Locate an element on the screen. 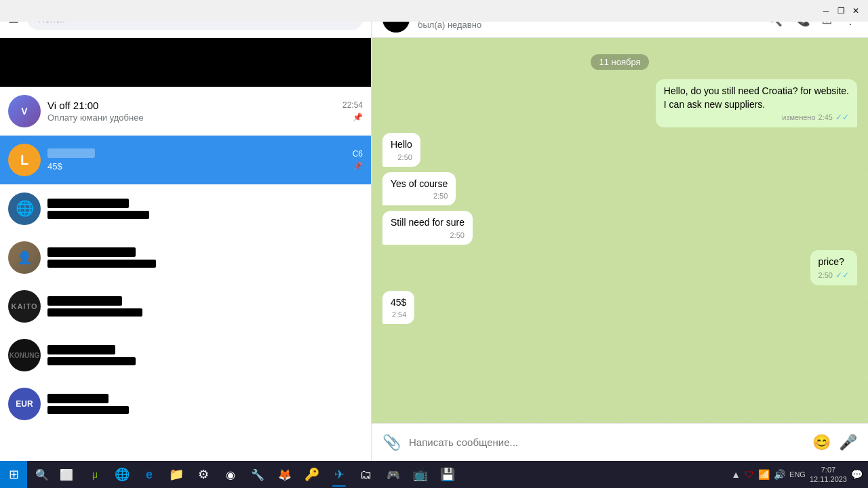 The image size is (868, 488). read-check-1: ✓✓ is located at coordinates (842, 117).